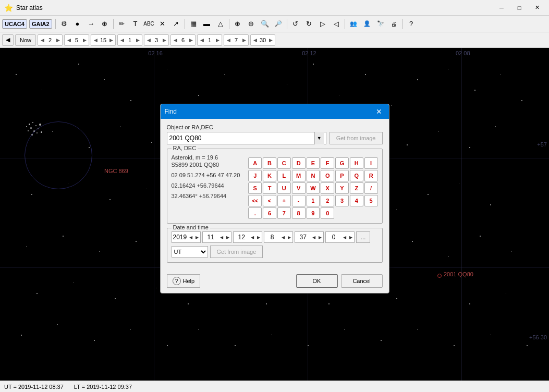  I want to click on get-from-image-2-button: Get from image, so click(237, 252).